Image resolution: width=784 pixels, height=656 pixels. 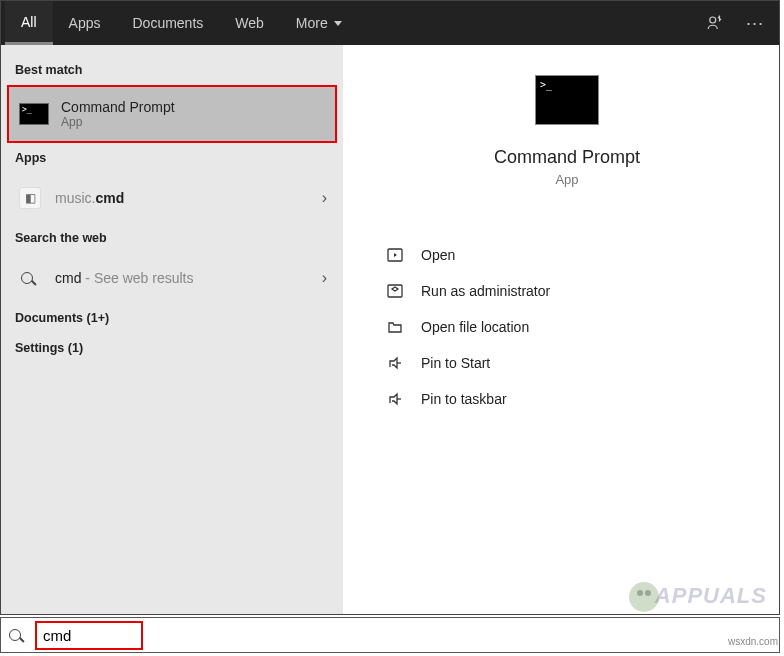 I want to click on feedback-icon, so click(x=715, y=23).